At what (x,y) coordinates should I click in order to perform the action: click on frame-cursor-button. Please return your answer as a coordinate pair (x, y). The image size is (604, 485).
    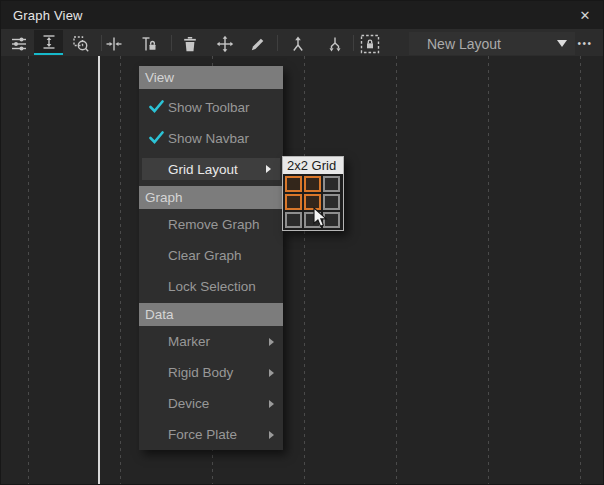
    Looking at the image, I should click on (114, 44).